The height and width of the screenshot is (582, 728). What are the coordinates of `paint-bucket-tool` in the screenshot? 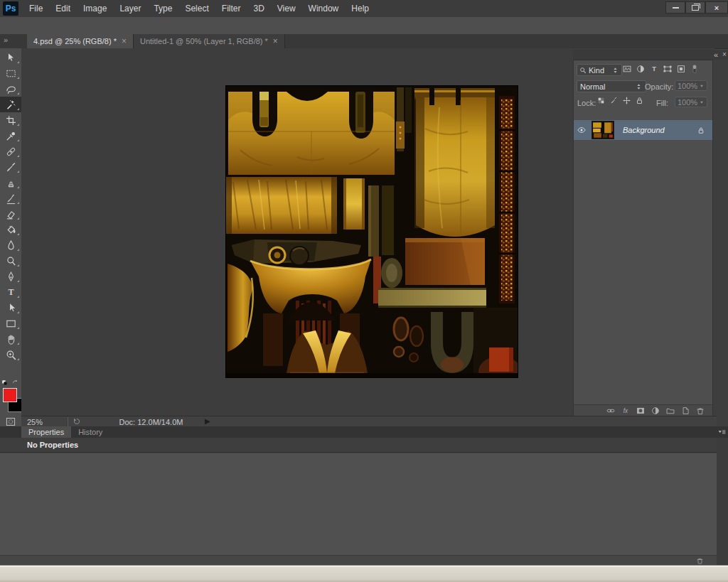 It's located at (11, 230).